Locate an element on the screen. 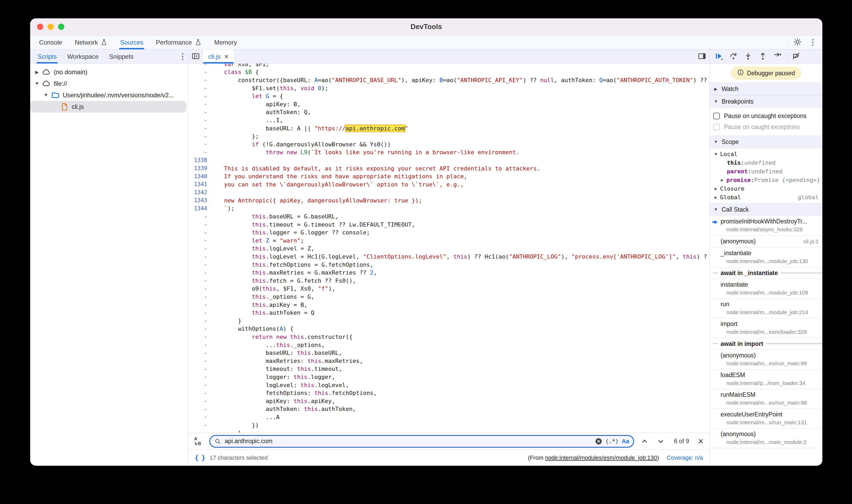 The height and width of the screenshot is (504, 852). tree-item-users-jinhuilee-nvm-versions-node-v2-: ▼Users/jinhuilee/.nvm/versions/node/v2..… is located at coordinates (109, 95).